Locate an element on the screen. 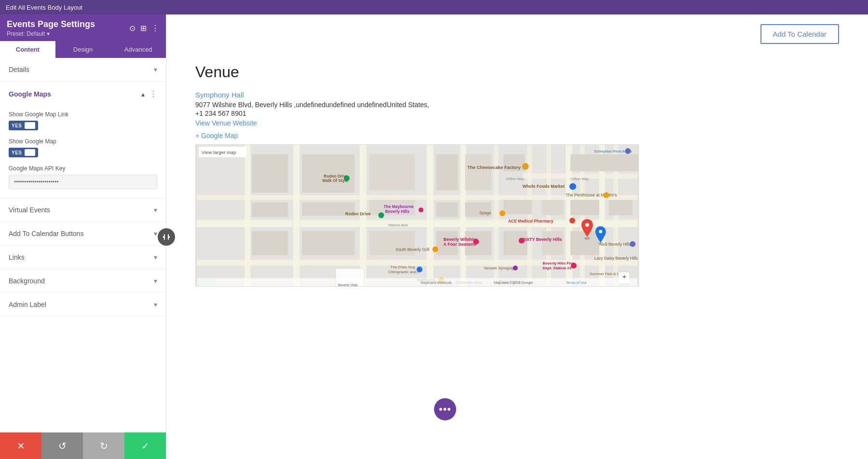 The width and height of the screenshot is (868, 459). section-virtual-events-header: Virtual Events ▾ is located at coordinates (83, 210).